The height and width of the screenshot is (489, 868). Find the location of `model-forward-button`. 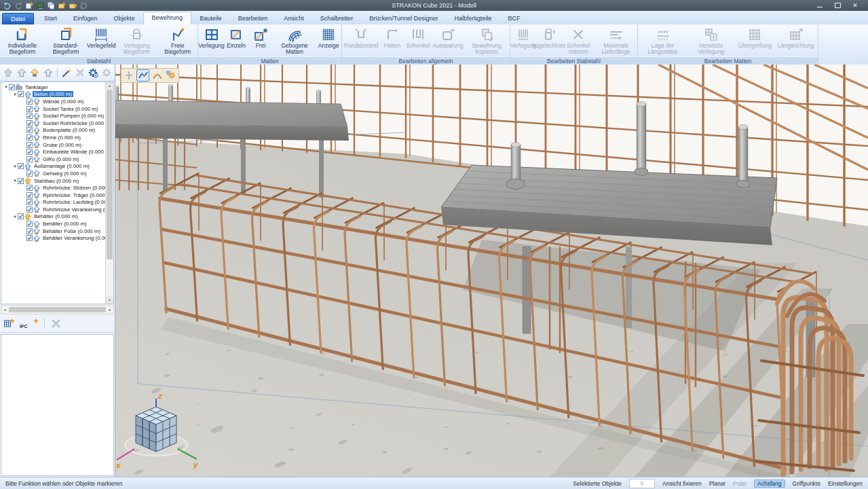

model-forward-button is located at coordinates (48, 73).